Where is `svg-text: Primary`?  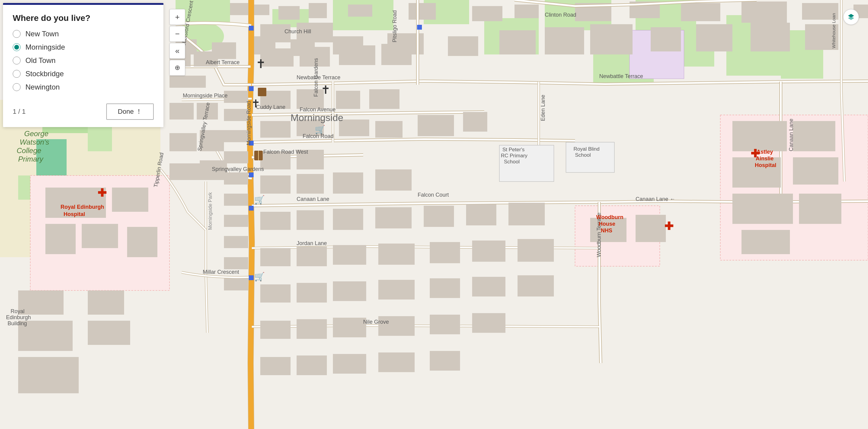
svg-text: Primary is located at coordinates (31, 159).